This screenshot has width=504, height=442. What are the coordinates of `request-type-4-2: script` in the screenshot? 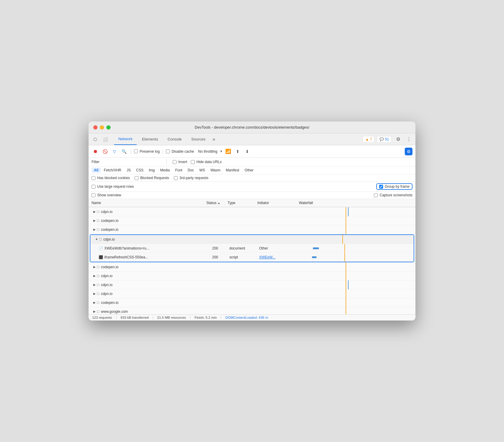 It's located at (242, 257).